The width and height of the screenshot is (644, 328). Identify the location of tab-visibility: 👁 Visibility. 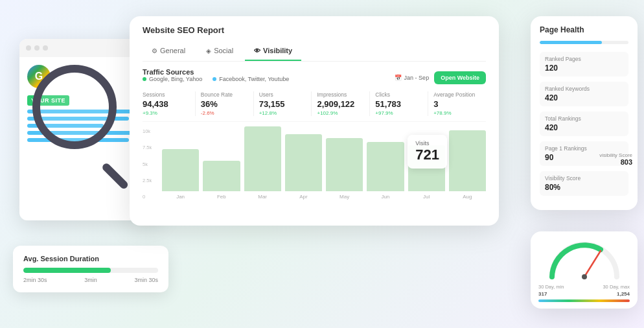
(273, 51).